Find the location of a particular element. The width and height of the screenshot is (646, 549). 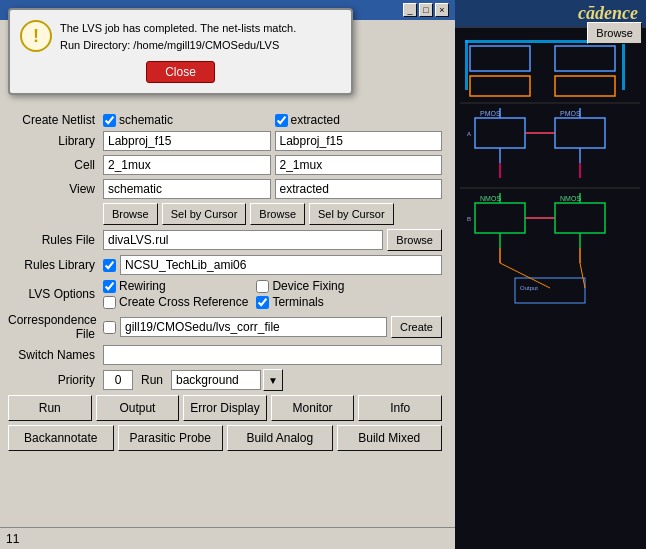

create-button: Create is located at coordinates (416, 327).